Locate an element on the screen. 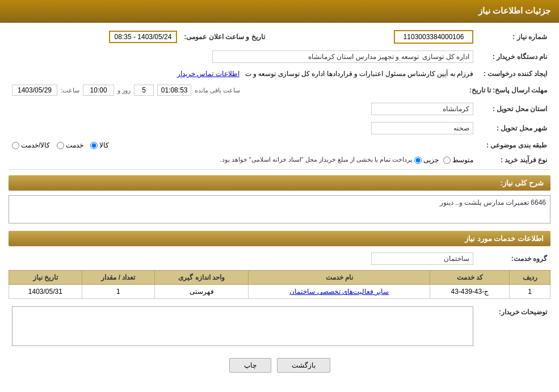 Image resolution: width=559 pixels, height=392 pixels. buyer-org-input is located at coordinates (343, 57).